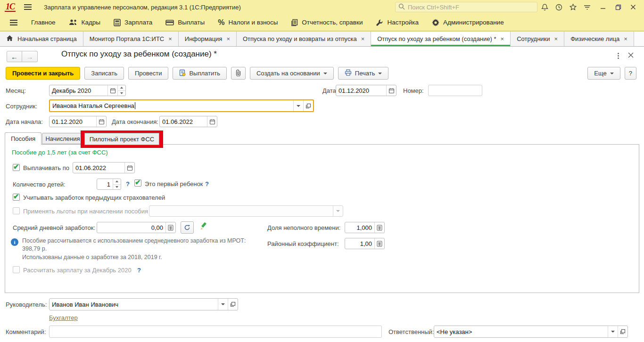  Describe the element at coordinates (131, 39) in the screenshot. I see `tab-its-monitor: Монитор Портала 1С:ИТС×` at that location.